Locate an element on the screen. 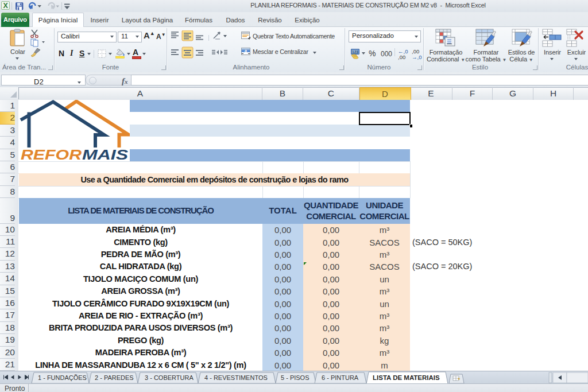 The width and height of the screenshot is (588, 392). svg-text: 5 - PISOS is located at coordinates (295, 378).